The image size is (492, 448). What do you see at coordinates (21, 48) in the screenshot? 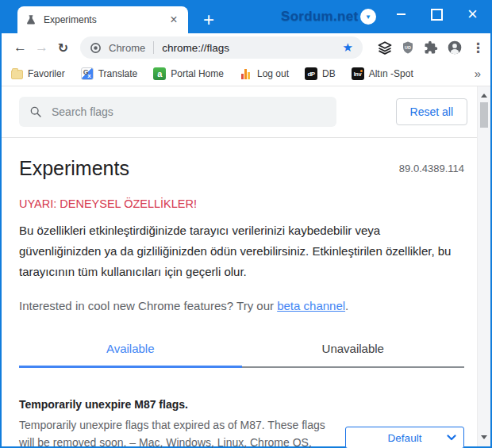
I see `back-icon` at bounding box center [21, 48].